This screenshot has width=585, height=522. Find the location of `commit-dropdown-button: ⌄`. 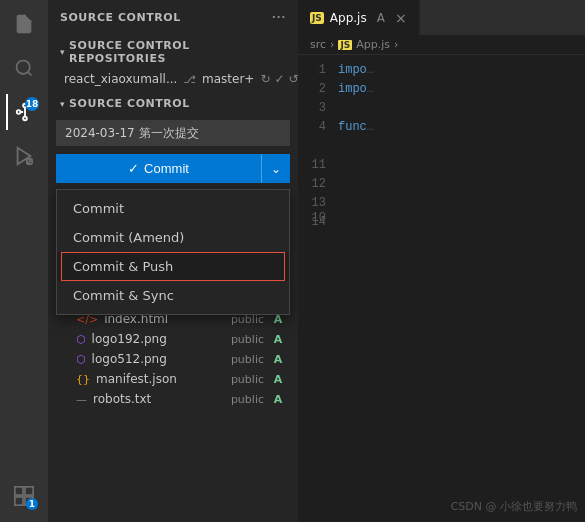

commit-dropdown-button: ⌄ is located at coordinates (276, 168).